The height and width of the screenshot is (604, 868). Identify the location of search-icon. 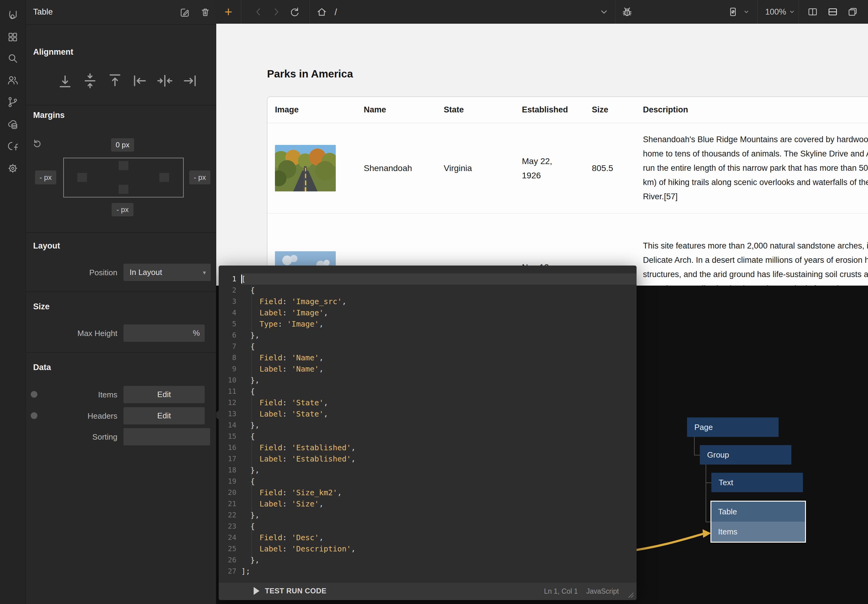
(13, 58).